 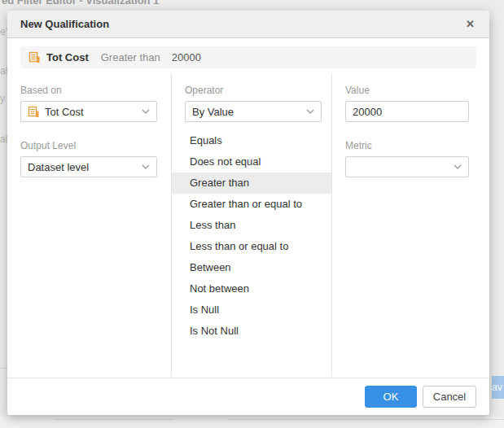 I want to click on operator-option: Is Null, so click(x=252, y=310).